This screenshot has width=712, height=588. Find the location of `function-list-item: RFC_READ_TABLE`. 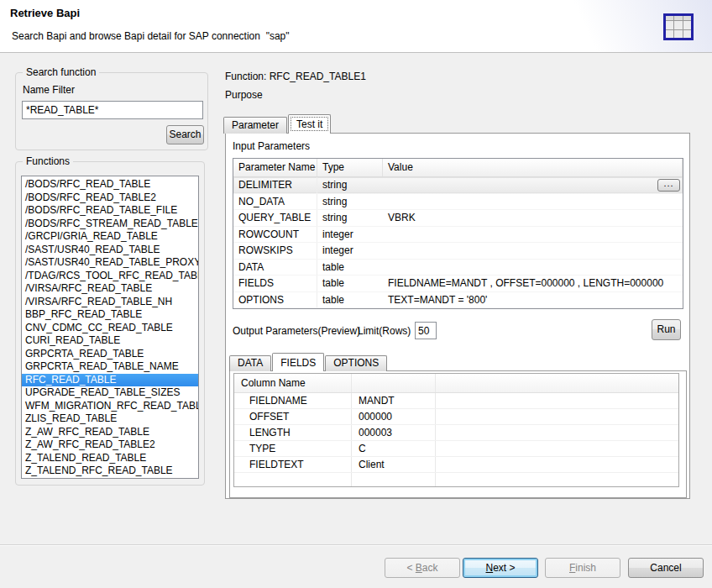

function-list-item: RFC_READ_TABLE is located at coordinates (110, 381).